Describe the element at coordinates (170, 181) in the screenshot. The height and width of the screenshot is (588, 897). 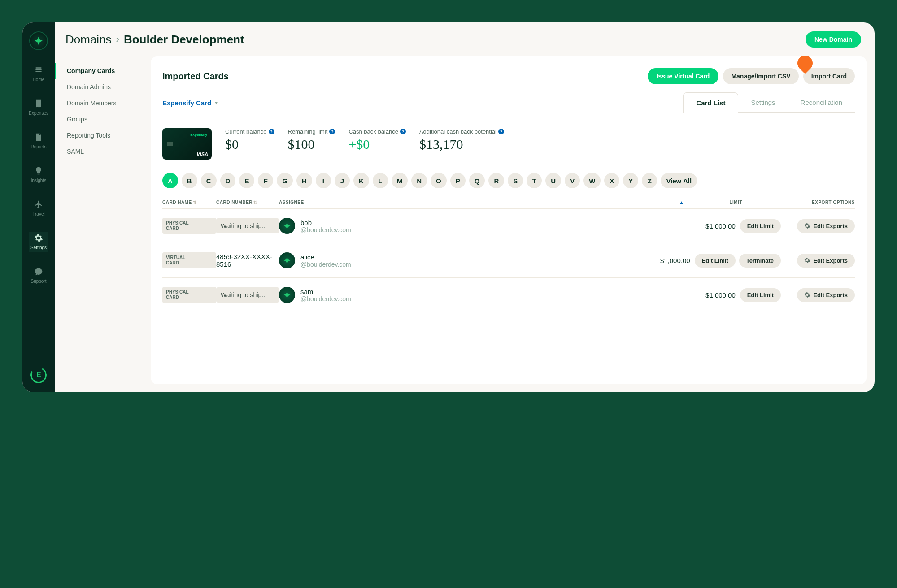
I see `alpha-chip-a: A` at that location.